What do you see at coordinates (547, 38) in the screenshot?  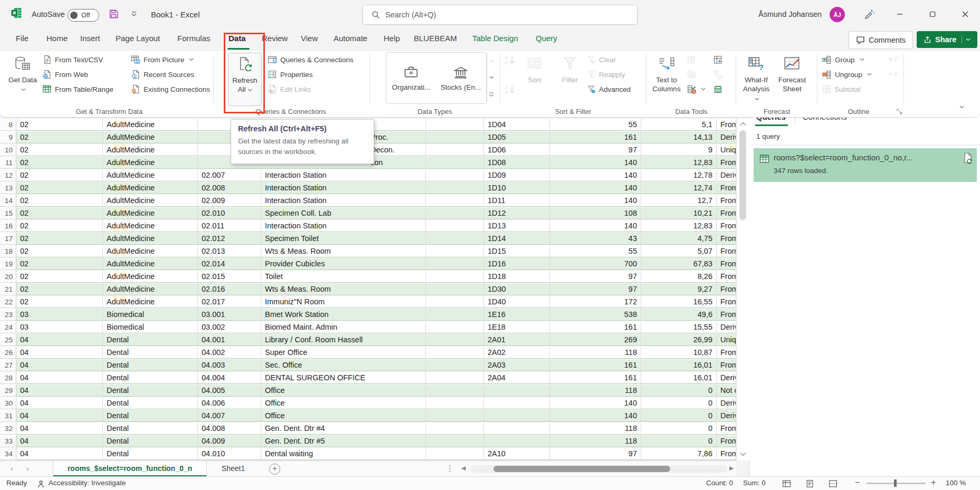 I see `ribbon-tab-query: Query` at bounding box center [547, 38].